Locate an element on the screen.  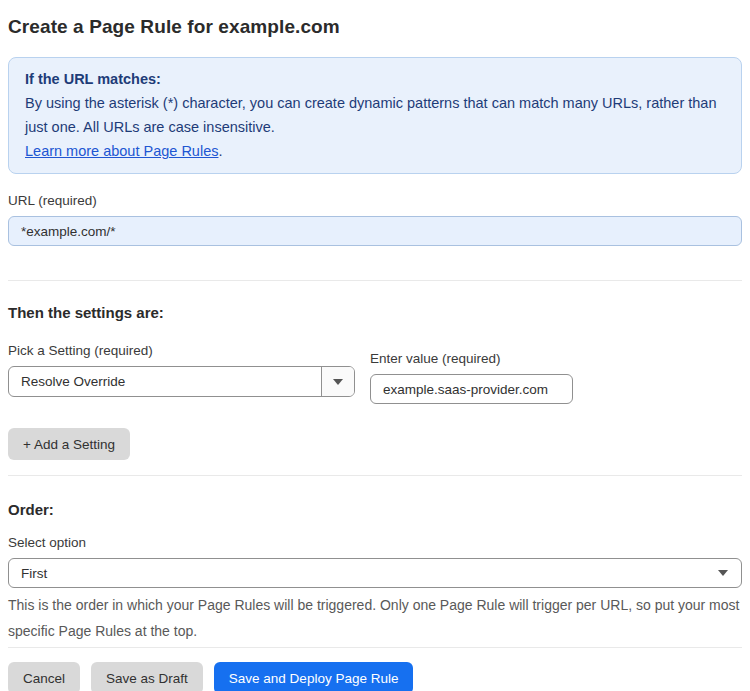
url-field-label: URL (required) is located at coordinates (375, 200).